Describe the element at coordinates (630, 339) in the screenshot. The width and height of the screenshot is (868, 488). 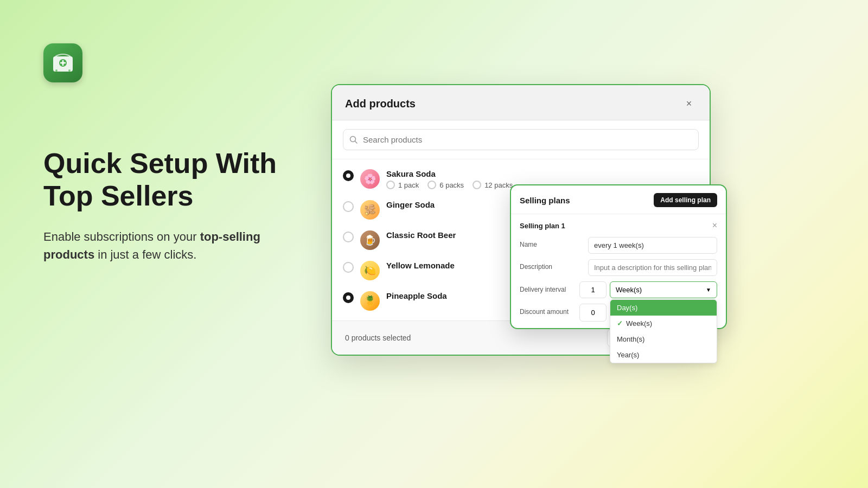
I see `month-option-label: Month(s)` at that location.